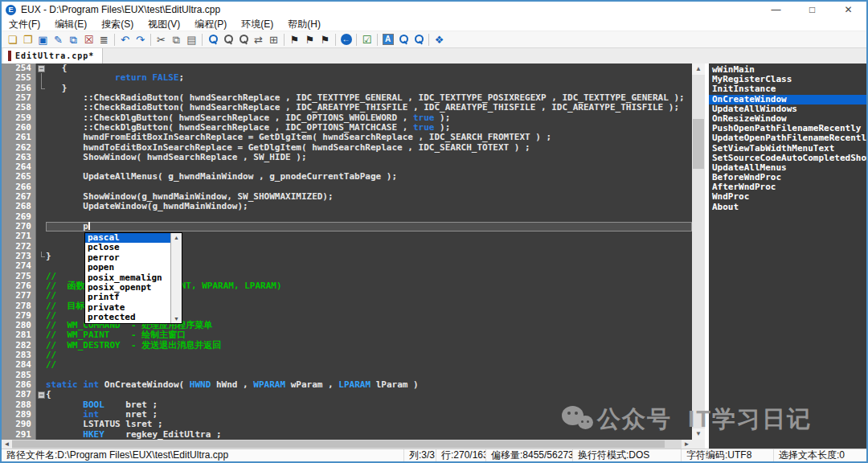 This screenshot has width=868, height=463. I want to click on menu-item-6: 帮助(H), so click(304, 24).